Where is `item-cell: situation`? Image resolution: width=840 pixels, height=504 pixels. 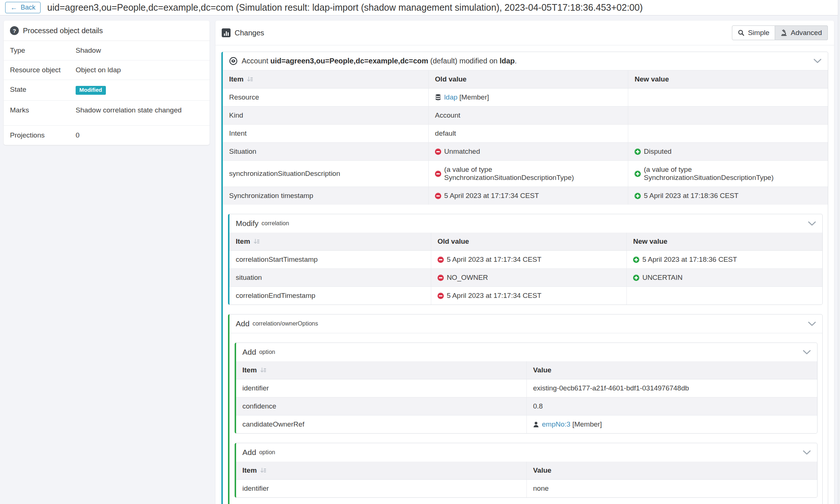
item-cell: situation is located at coordinates (330, 278).